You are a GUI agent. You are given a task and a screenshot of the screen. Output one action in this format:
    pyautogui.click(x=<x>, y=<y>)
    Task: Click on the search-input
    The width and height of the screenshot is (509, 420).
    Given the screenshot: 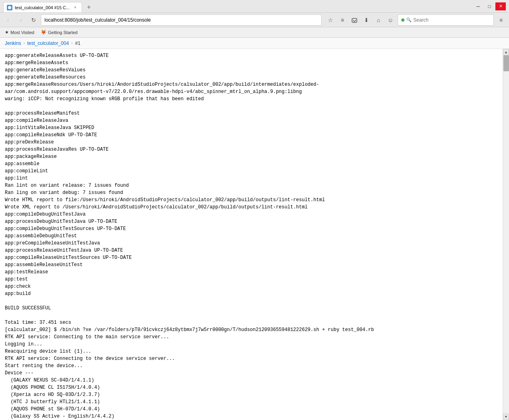 What is the action you would take?
    pyautogui.click(x=452, y=20)
    